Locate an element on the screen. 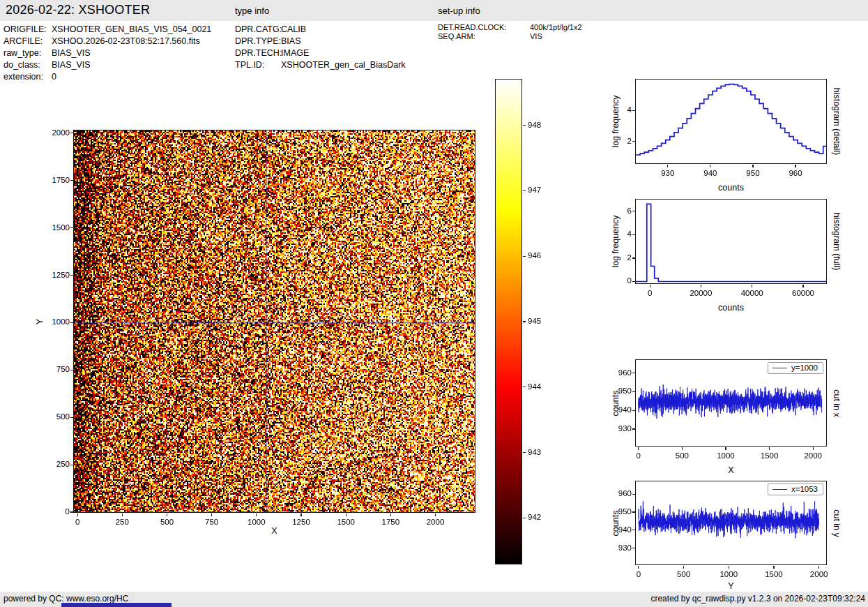 The height and width of the screenshot is (607, 868). tick-label: 6 is located at coordinates (616, 211).